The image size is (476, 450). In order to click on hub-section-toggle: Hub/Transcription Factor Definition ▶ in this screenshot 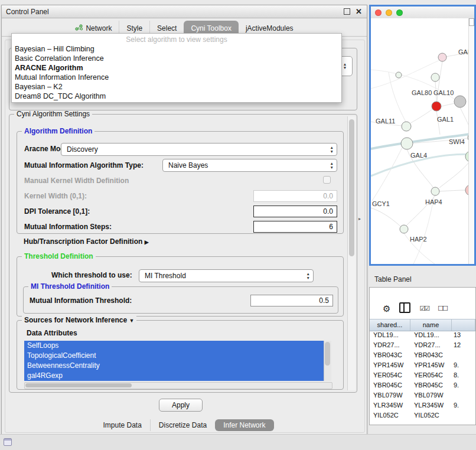, I will do `click(86, 242)`.